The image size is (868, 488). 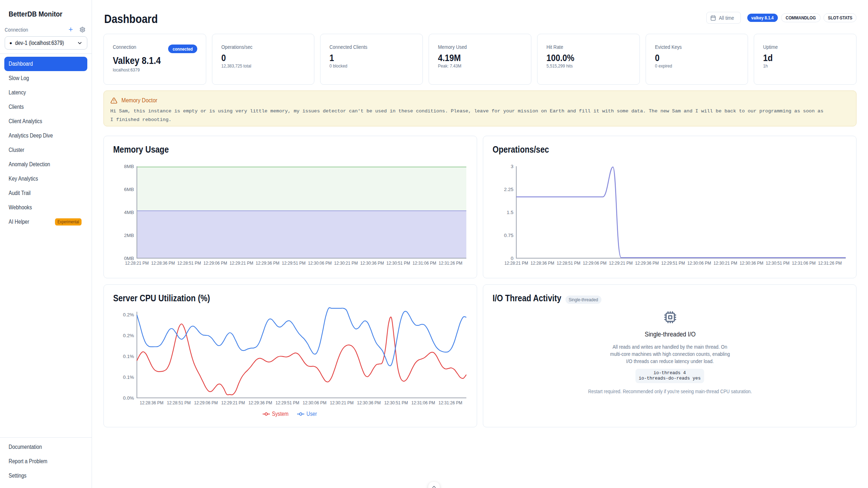 What do you see at coordinates (509, 236) in the screenshot?
I see `svg-text: 0.75` at bounding box center [509, 236].